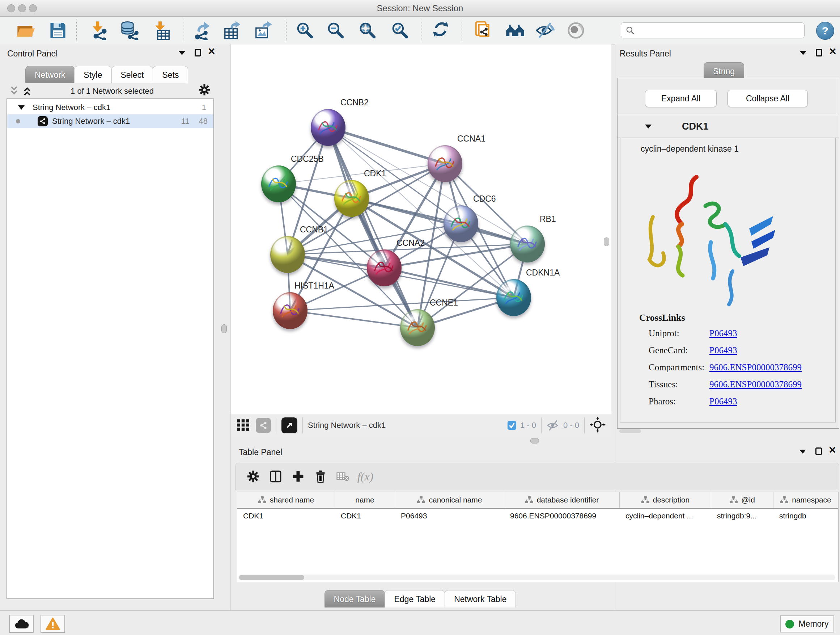 The height and width of the screenshot is (635, 840). Describe the element at coordinates (415, 599) in the screenshot. I see `tab-edge-table: Edge Table` at that location.